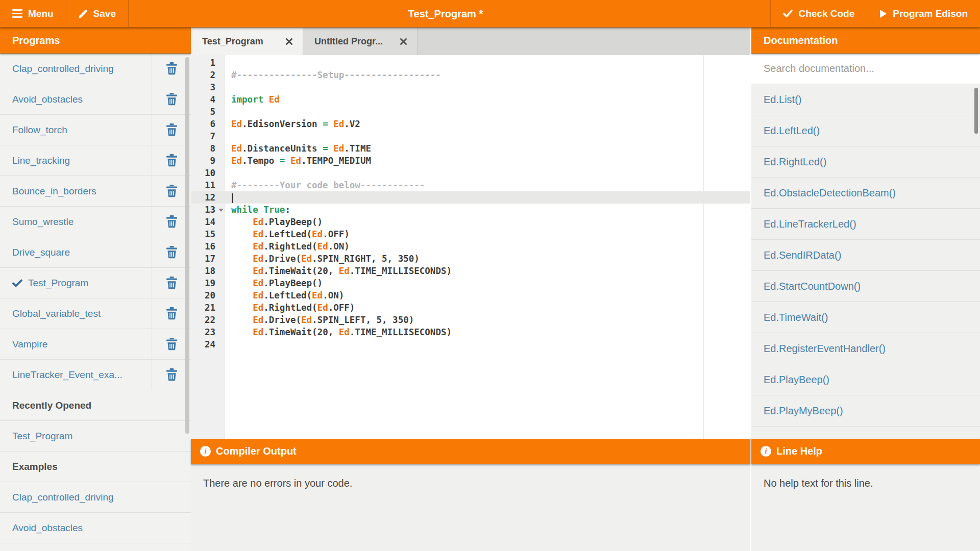 This screenshot has height=551, width=980. What do you see at coordinates (283, 161) in the screenshot?
I see `code-token: =` at bounding box center [283, 161].